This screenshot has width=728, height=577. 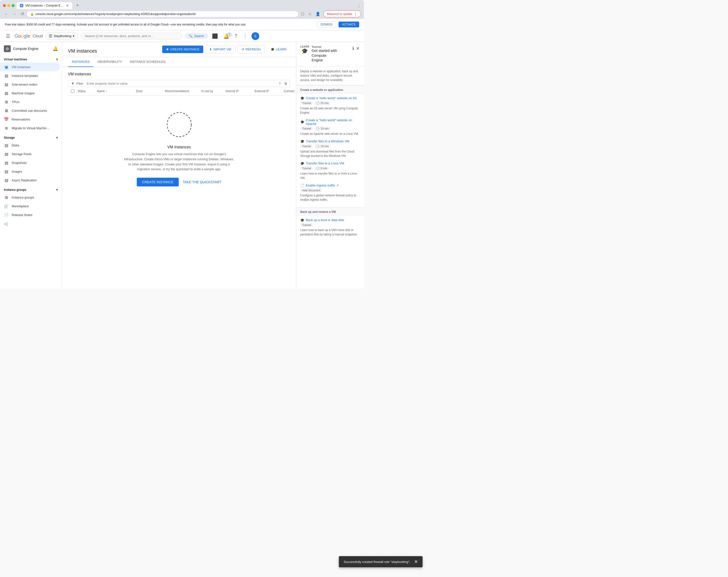 What do you see at coordinates (318, 14) in the screenshot?
I see `profile-icon: 👤` at bounding box center [318, 14].